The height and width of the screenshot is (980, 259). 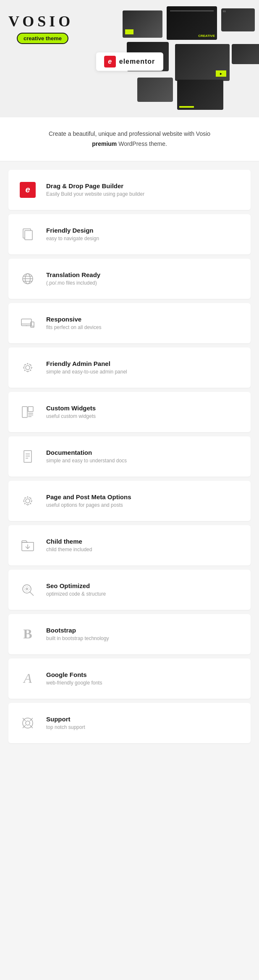 I want to click on responsive-icon, so click(x=28, y=323).